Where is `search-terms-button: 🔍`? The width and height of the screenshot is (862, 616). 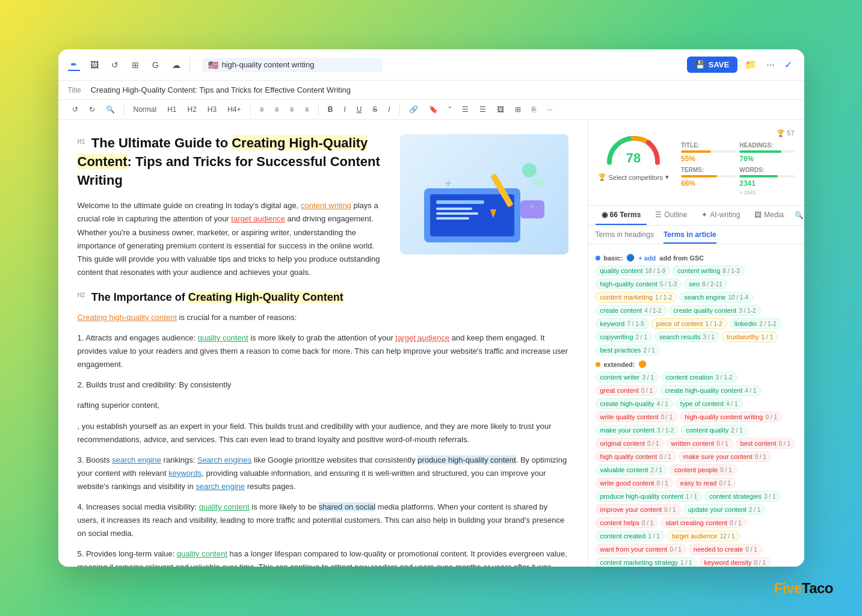
search-terms-button: 🔍 is located at coordinates (798, 215).